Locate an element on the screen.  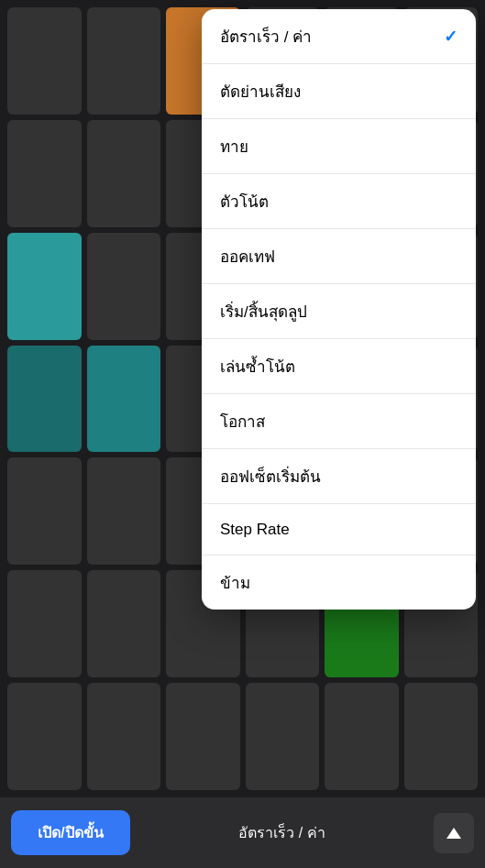
menu-item-octave: ออคเทฟ is located at coordinates (339, 257).